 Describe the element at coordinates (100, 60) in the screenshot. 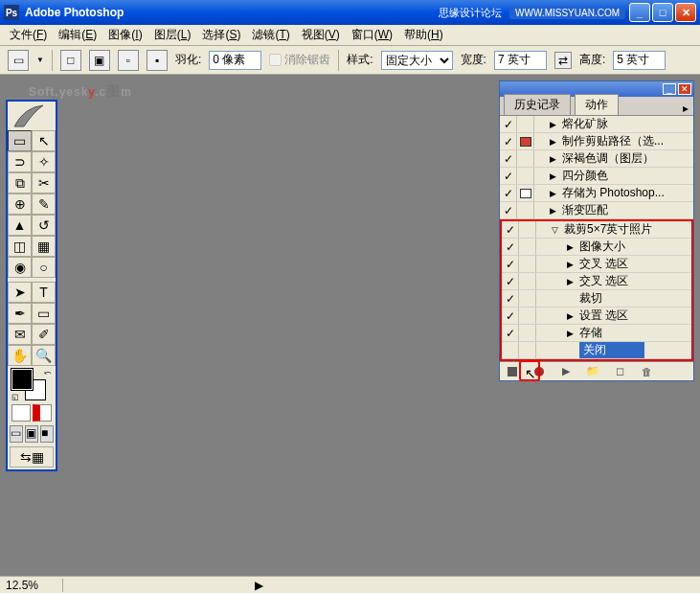

I see `selection-add-icon: ▣` at that location.